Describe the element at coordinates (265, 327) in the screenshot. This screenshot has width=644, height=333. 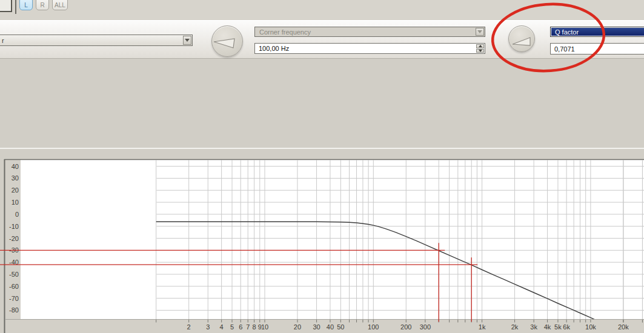
I see `x-tick-label: 10` at that location.